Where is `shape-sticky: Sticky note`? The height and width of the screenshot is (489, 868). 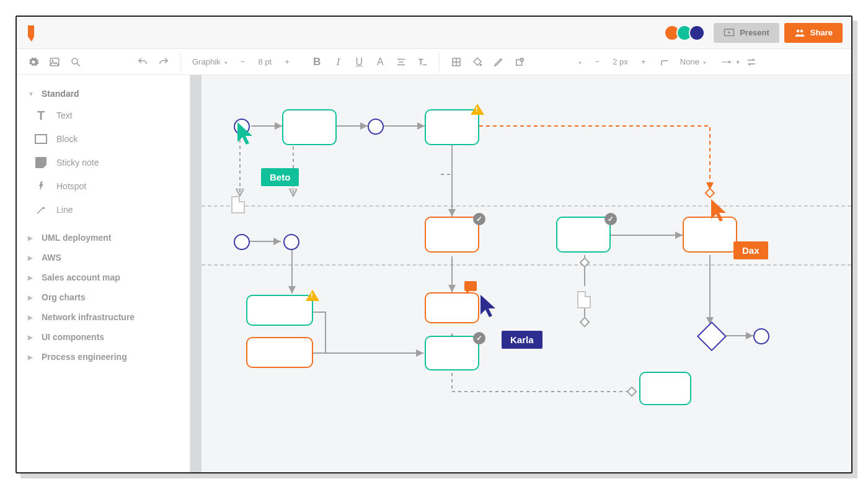 shape-sticky: Sticky note is located at coordinates (105, 163).